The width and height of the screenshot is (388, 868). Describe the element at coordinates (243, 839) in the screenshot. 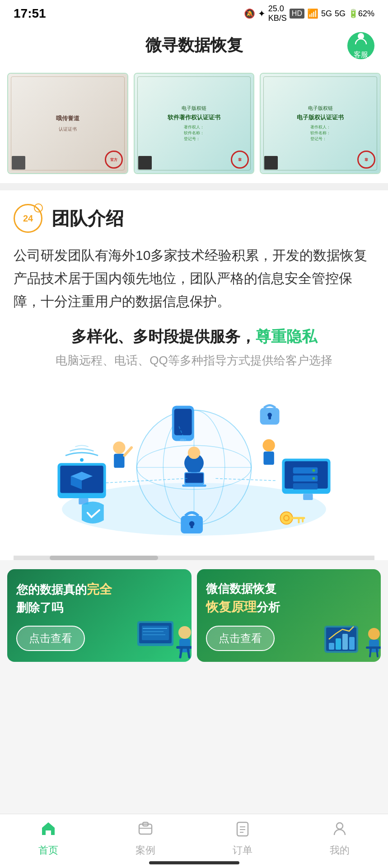

I see `nav-item-orders: 订单` at that location.